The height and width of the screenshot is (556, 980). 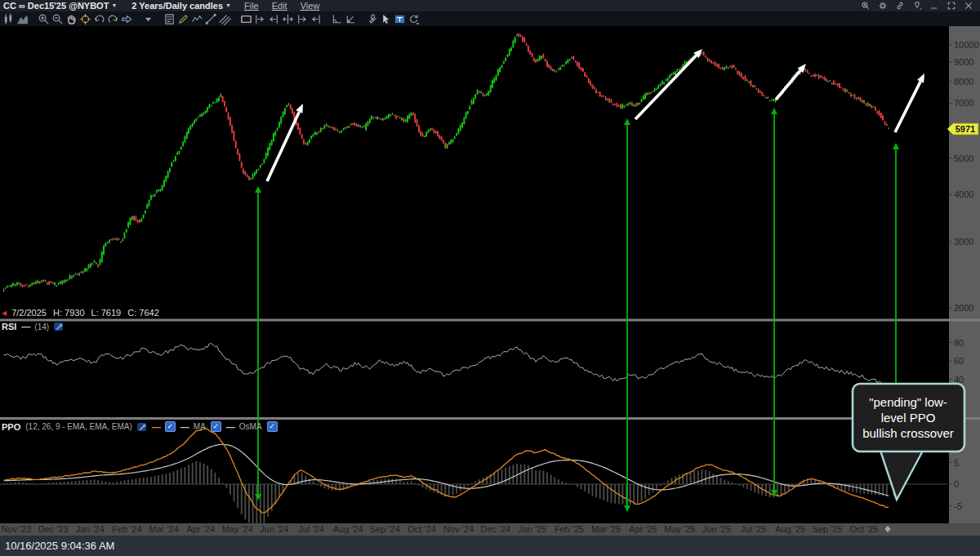 I want to click on status-bar: 10/16/2025 9:04:36 AM, so click(x=490, y=545).